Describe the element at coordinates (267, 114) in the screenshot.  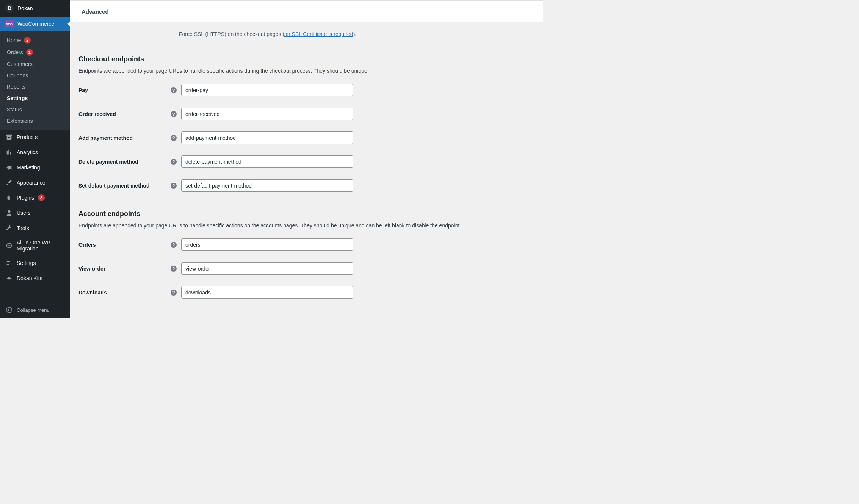
I see `input-order-received` at that location.